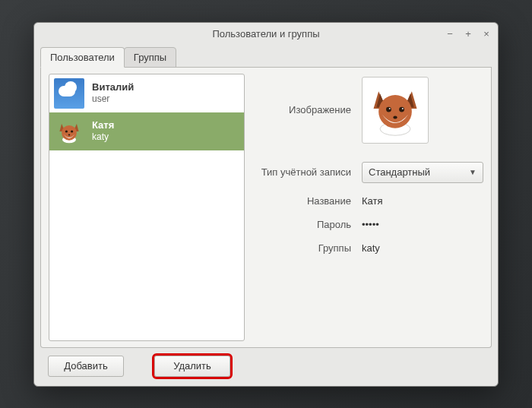 The height and width of the screenshot is (408, 532). What do you see at coordinates (450, 34) in the screenshot?
I see `minimize-button: −` at bounding box center [450, 34].